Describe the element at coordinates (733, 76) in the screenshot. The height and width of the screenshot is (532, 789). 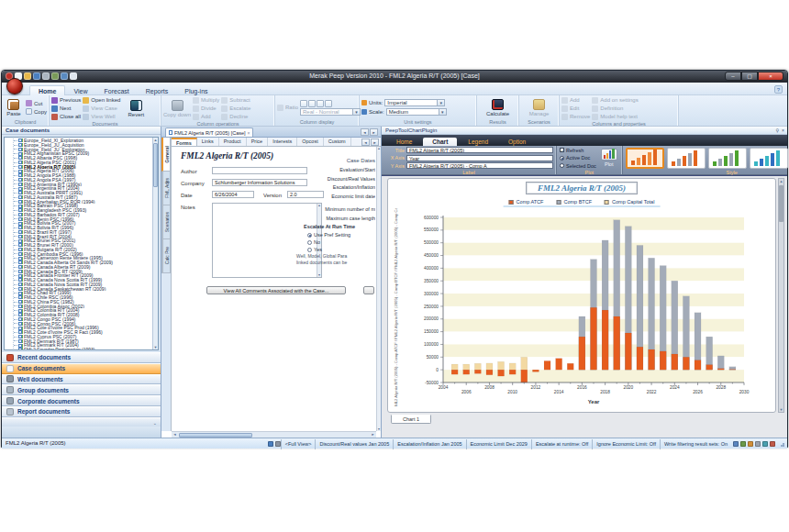
I see `minimize-button: –` at that location.